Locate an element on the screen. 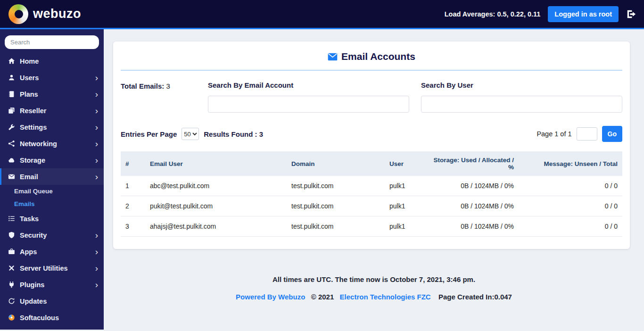 The height and width of the screenshot is (331, 644). wrench-icon is located at coordinates (11, 127).